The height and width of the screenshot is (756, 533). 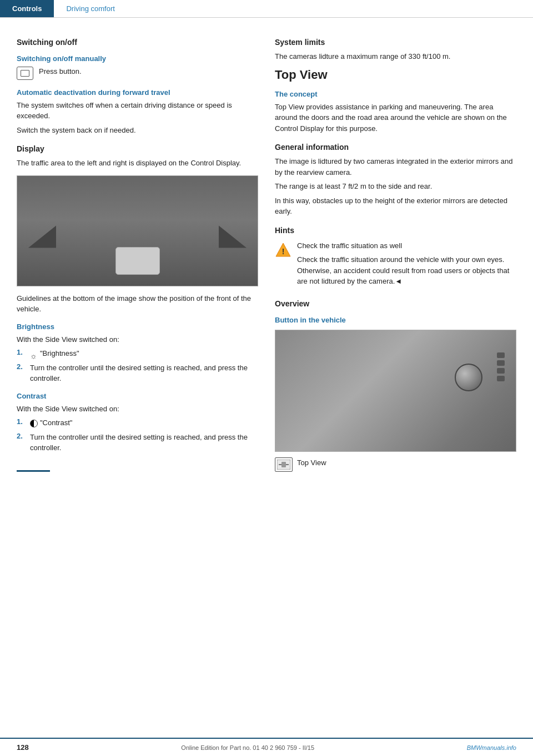 I want to click on controller-buttons, so click(x=501, y=367).